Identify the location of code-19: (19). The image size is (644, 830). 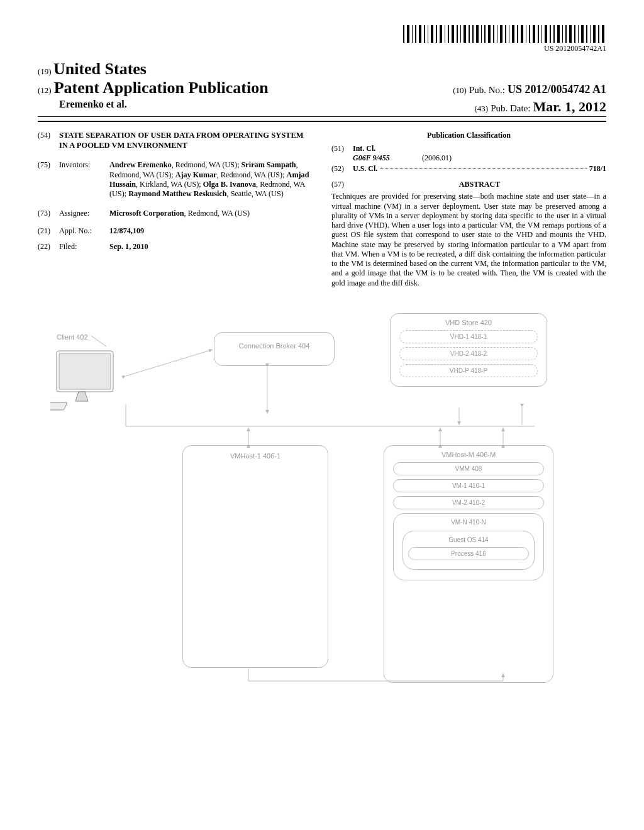
(45, 72).